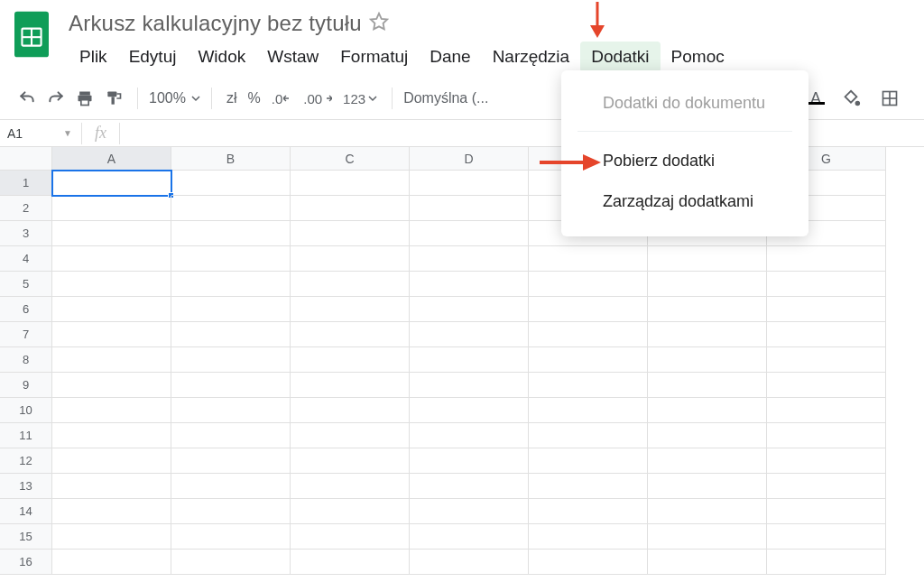 The width and height of the screenshot is (924, 582). I want to click on menu-widok: Widok, so click(222, 57).